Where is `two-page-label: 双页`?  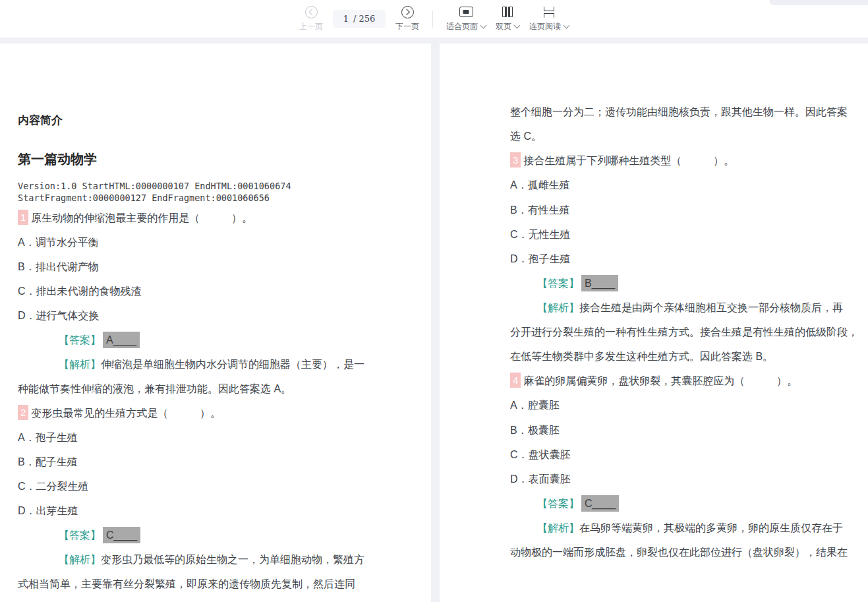
two-page-label: 双页 is located at coordinates (504, 26).